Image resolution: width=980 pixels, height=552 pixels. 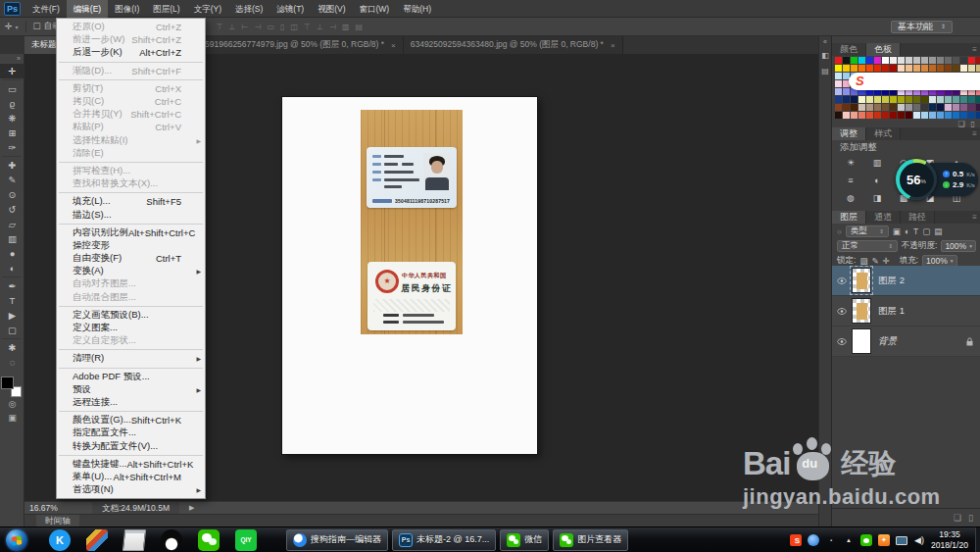 What do you see at coordinates (394, 45) in the screenshot?
I see `tab-close-icon: ×` at bounding box center [394, 45].